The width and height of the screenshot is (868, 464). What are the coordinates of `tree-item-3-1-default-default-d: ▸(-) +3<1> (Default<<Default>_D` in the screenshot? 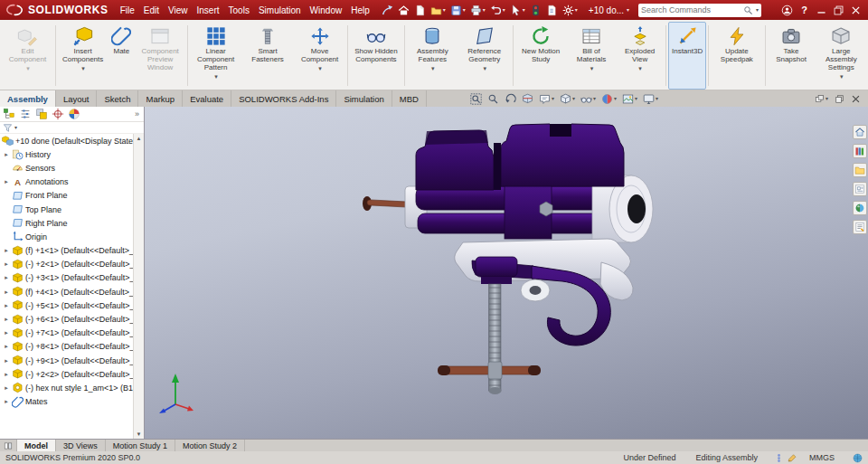 It's located at (67, 279).